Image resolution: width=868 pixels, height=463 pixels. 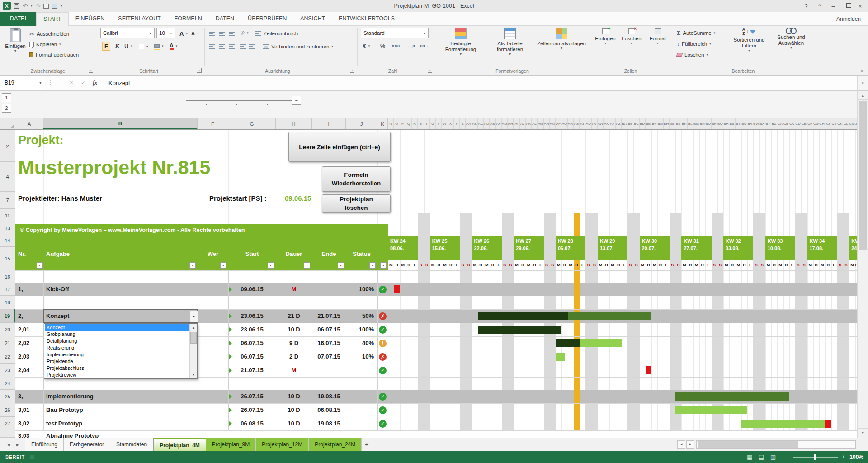 What do you see at coordinates (90, 19) in the screenshot?
I see `ribbon-tab-einfügen: EINFÜGEN` at bounding box center [90, 19].